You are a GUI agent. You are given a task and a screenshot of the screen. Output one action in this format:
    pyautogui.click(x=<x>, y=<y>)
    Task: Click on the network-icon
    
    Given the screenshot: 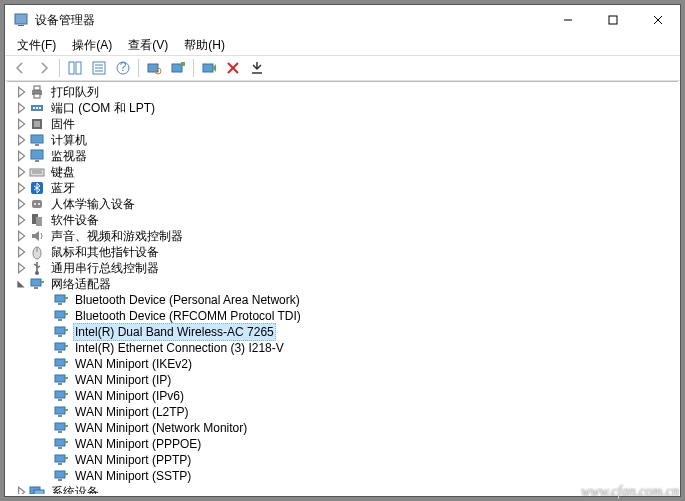 What is the action you would take?
    pyautogui.click(x=37, y=284)
    